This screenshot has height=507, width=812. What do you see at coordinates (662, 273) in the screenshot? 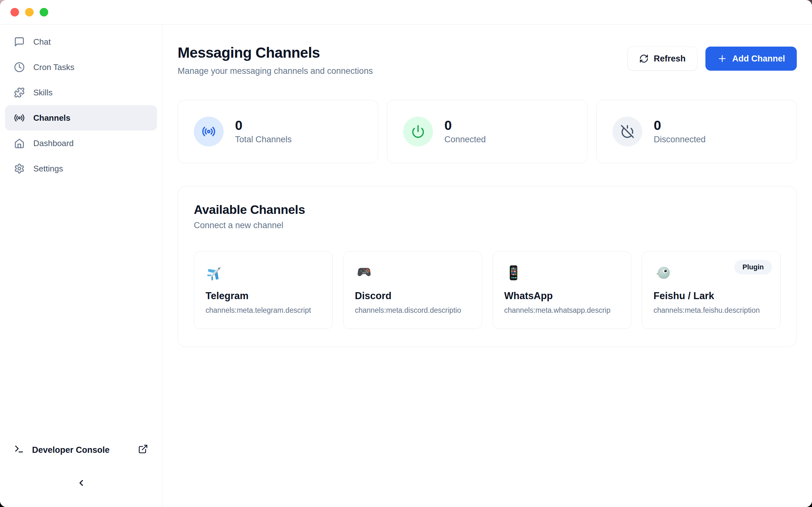
I see `bird-emoji` at bounding box center [662, 273].